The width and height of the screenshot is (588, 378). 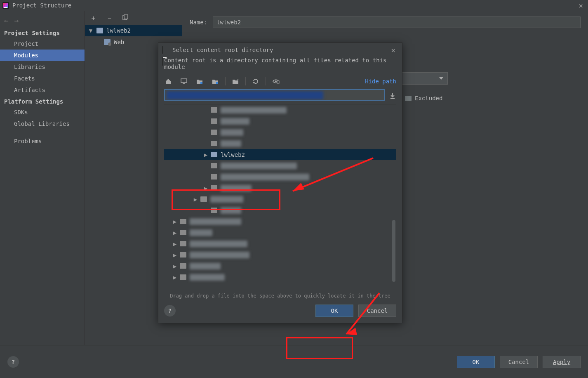 What do you see at coordinates (134, 18) in the screenshot?
I see `module-tree-toolbar: ＋ －` at bounding box center [134, 18].